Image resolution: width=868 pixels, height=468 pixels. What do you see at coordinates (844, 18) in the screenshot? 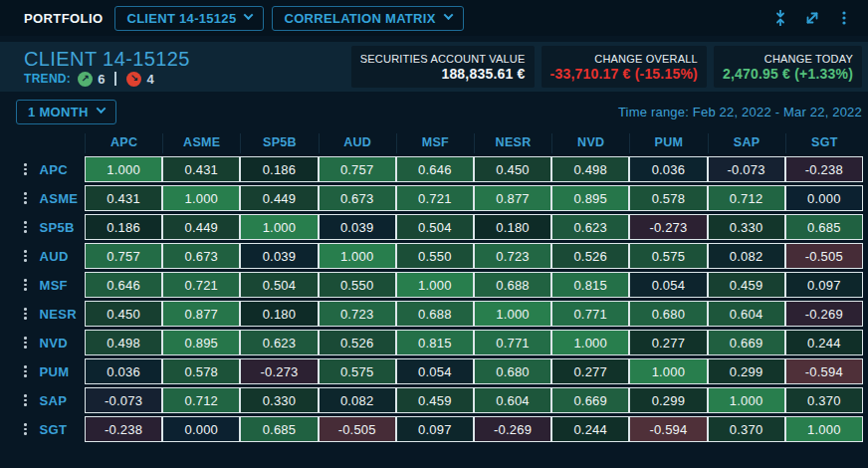
I see `kebab-menu-icon` at bounding box center [844, 18].